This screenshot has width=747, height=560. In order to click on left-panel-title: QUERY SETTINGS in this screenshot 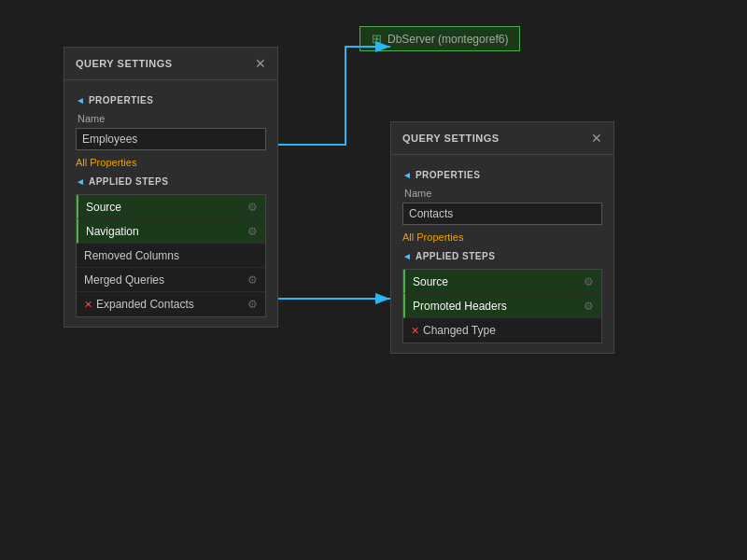, I will do `click(124, 63)`.